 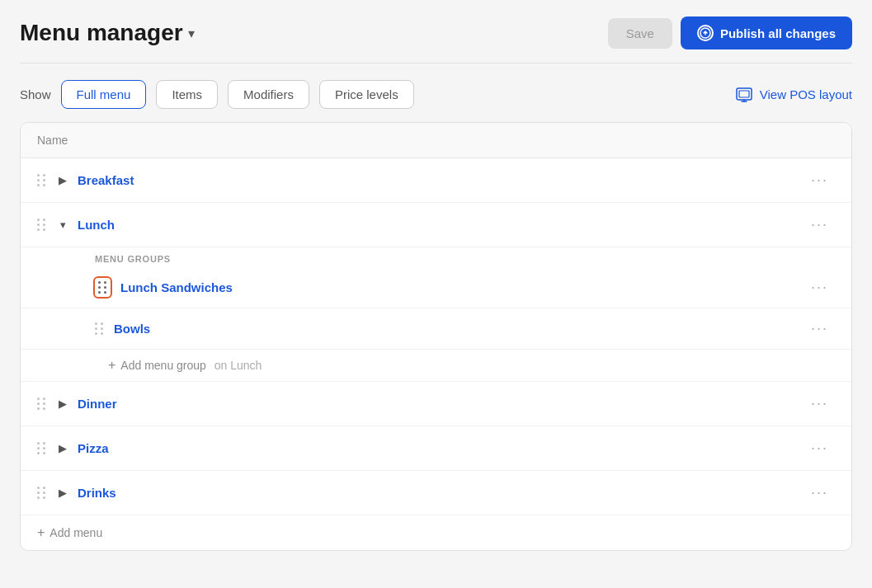 What do you see at coordinates (41, 404) in the screenshot?
I see `drag-handle-dinner` at bounding box center [41, 404].